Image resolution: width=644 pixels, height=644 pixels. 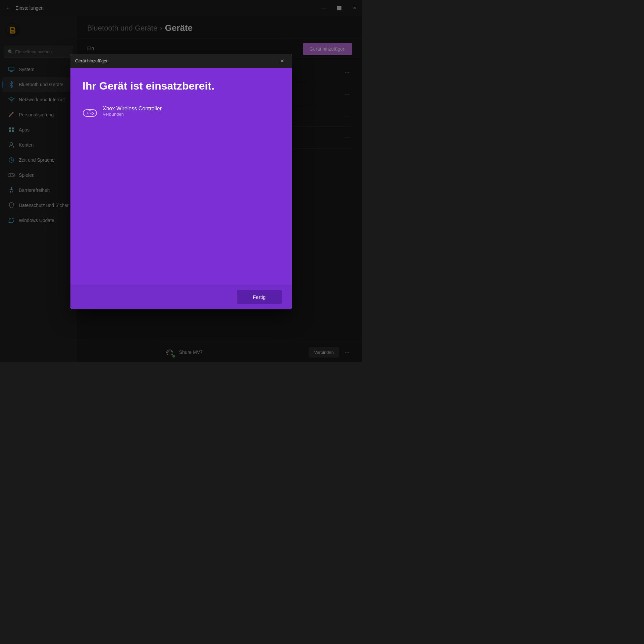 I want to click on dialog-titlebar: Gerät hinzufügen ✕, so click(x=181, y=61).